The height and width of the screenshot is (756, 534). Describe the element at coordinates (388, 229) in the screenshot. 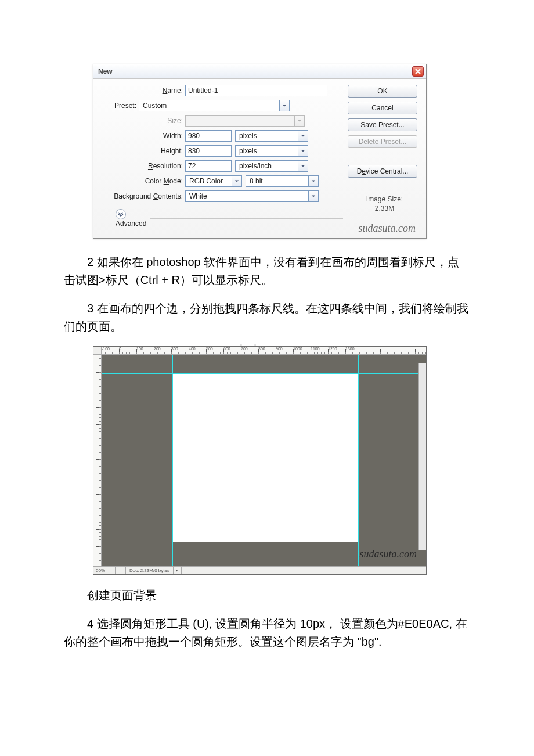

I see `watermark-text: sudasuta.com` at that location.